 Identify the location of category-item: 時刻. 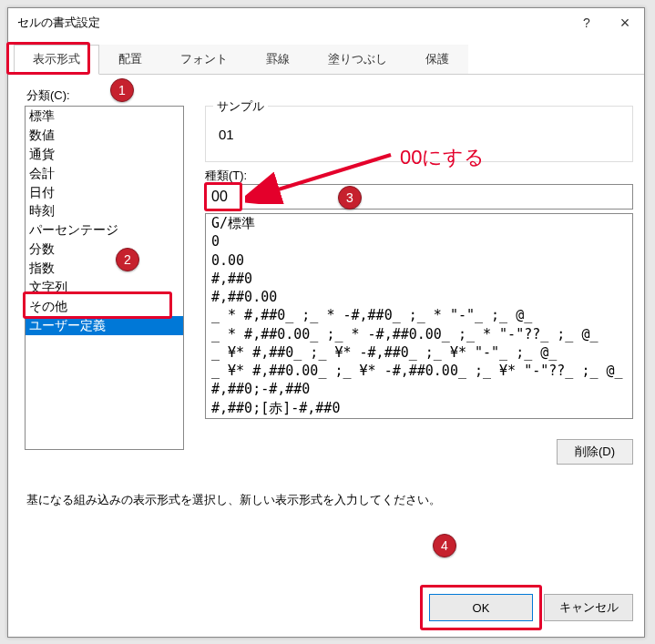
(104, 211).